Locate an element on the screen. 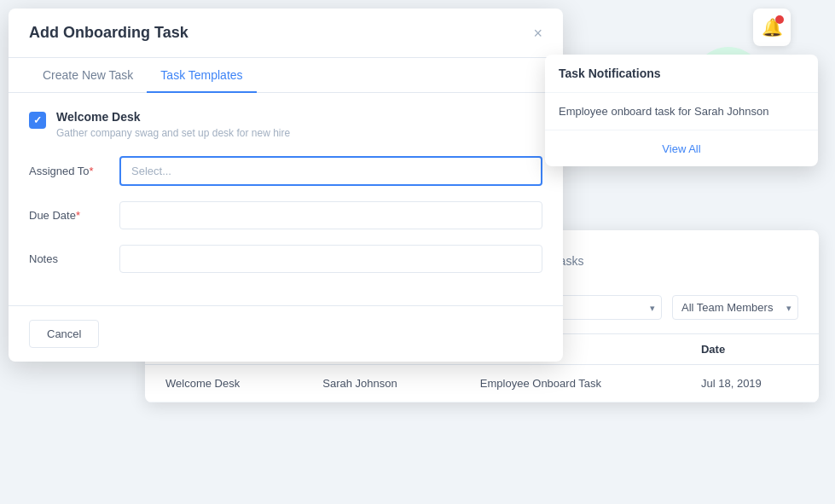 This screenshot has height=504, width=835. modal-close-button: × is located at coordinates (537, 33).